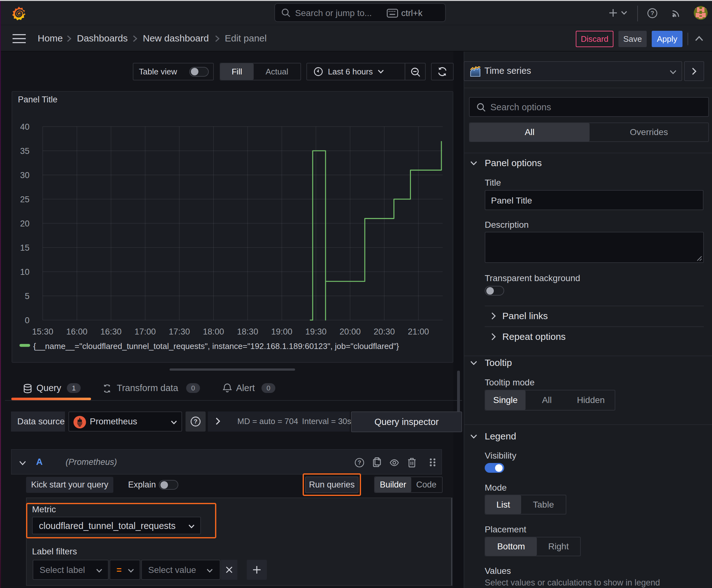 Image resolution: width=712 pixels, height=588 pixels. What do you see at coordinates (384, 332) in the screenshot?
I see `svg-text: 20:30` at bounding box center [384, 332].